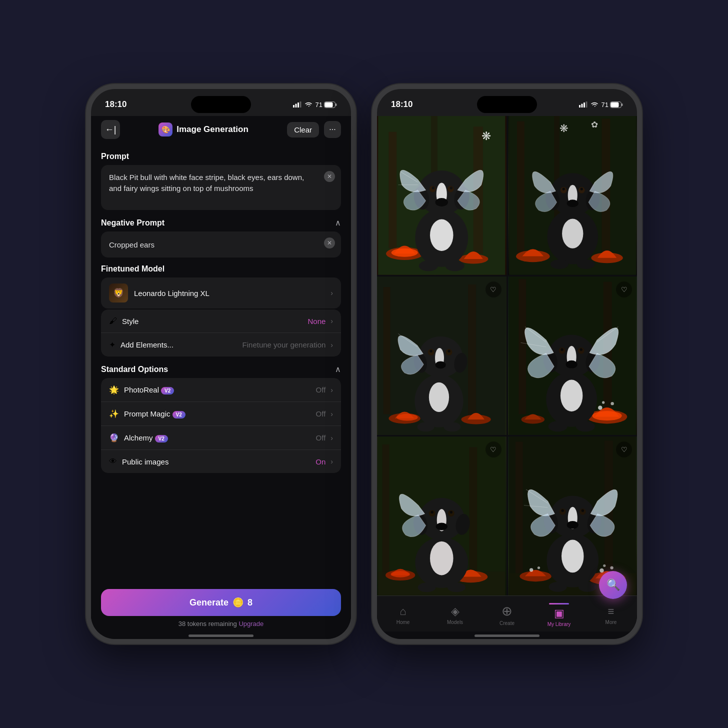 Image resolution: width=728 pixels, height=728 pixels. I want to click on tab-home: ⌂ Home, so click(403, 615).